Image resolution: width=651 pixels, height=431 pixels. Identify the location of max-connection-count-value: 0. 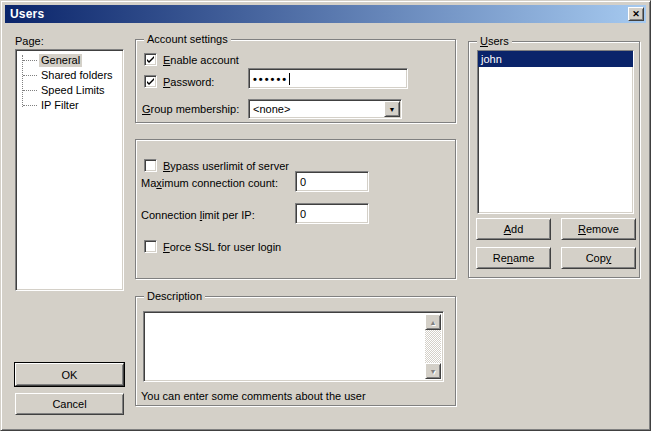
(303, 182).